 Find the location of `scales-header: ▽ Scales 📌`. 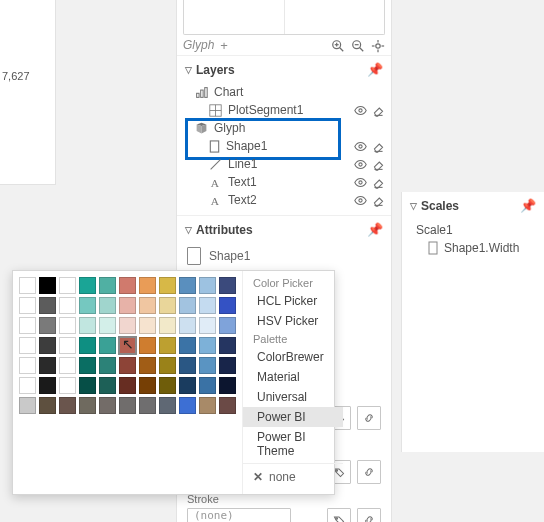

scales-header: ▽ Scales 📌 is located at coordinates (473, 206).